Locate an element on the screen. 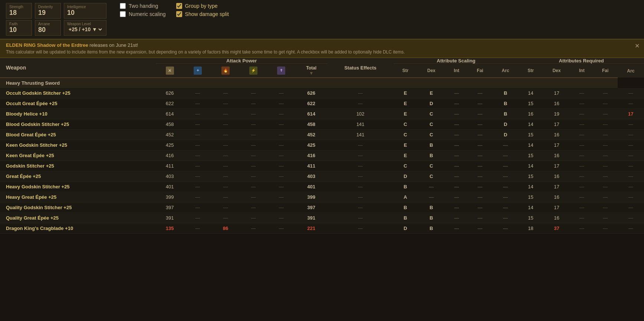 The width and height of the screenshot is (644, 321). holy-icon-header: ✝ is located at coordinates (281, 71).